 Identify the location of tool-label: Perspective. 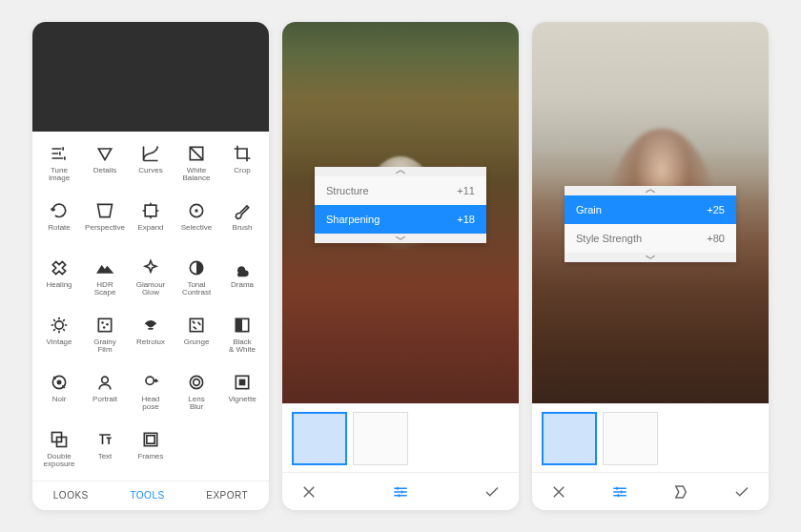
(105, 229).